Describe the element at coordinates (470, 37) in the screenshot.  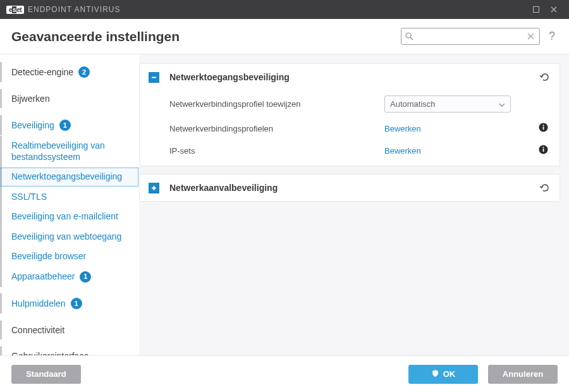
I see `search-input` at that location.